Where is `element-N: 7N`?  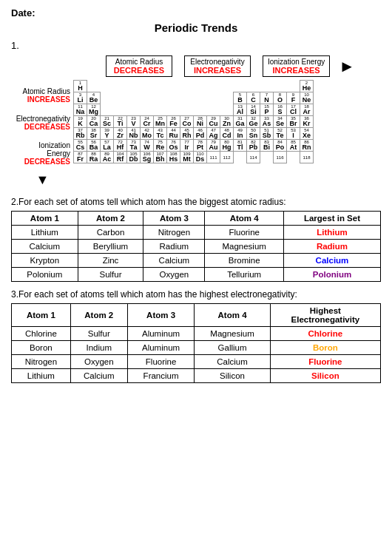 element-N: 7N is located at coordinates (267, 98).